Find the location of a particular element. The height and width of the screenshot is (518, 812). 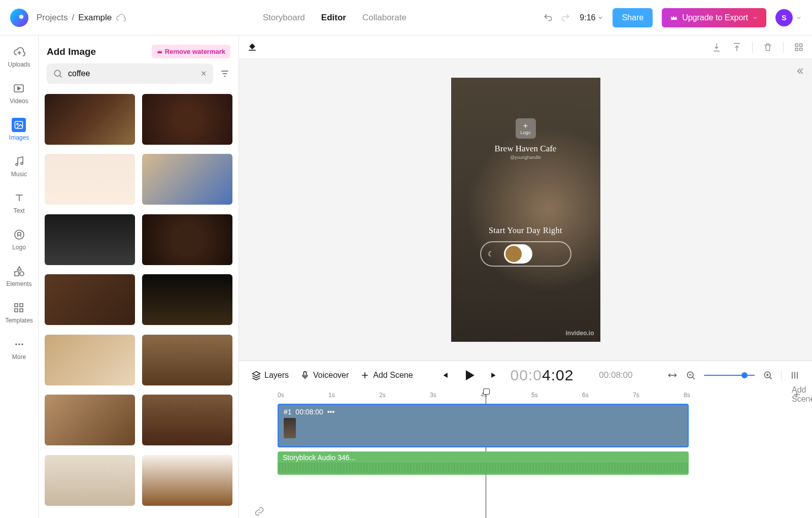

next-frame-icon is located at coordinates (494, 375).